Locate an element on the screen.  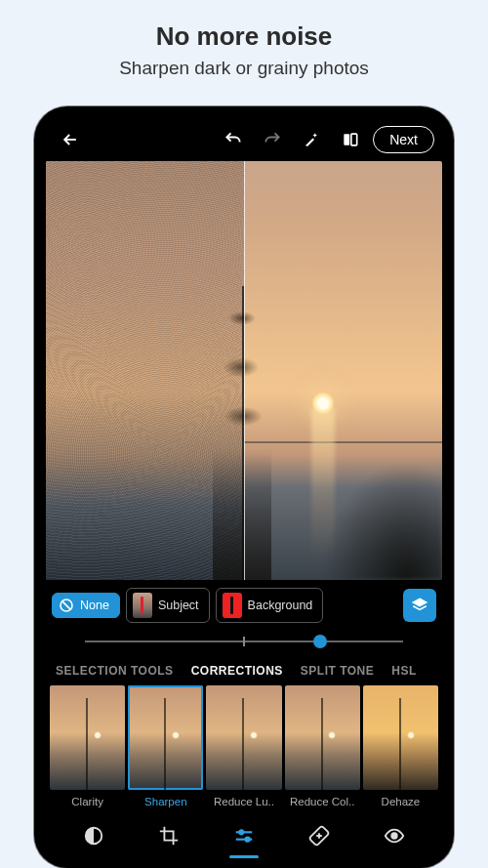
filter-reduce-luminance: Reduce Lu.. is located at coordinates (244, 746).